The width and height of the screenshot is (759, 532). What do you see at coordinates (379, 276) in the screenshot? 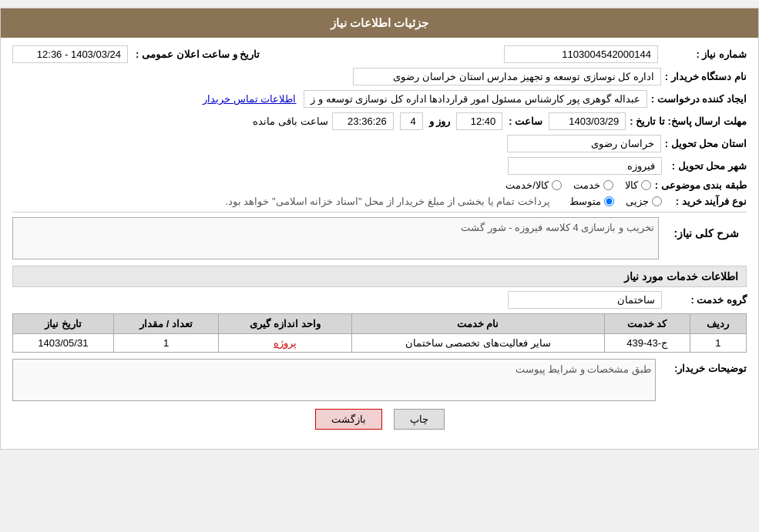
I see `info-khadamat-title: اطلاعات خدمات مورد نیاز` at bounding box center [379, 276].